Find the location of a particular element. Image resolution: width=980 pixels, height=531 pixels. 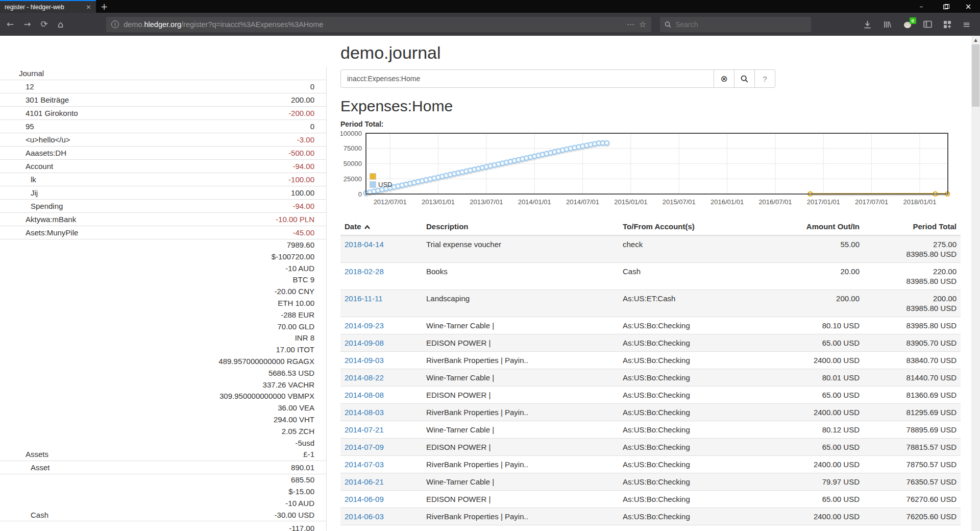

new-tab-button: + is located at coordinates (104, 6).